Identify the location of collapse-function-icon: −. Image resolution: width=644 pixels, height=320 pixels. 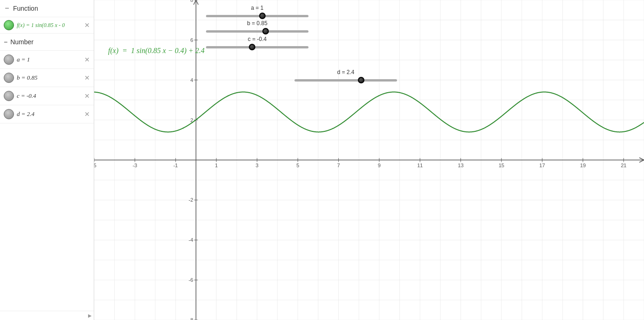
(7, 8).